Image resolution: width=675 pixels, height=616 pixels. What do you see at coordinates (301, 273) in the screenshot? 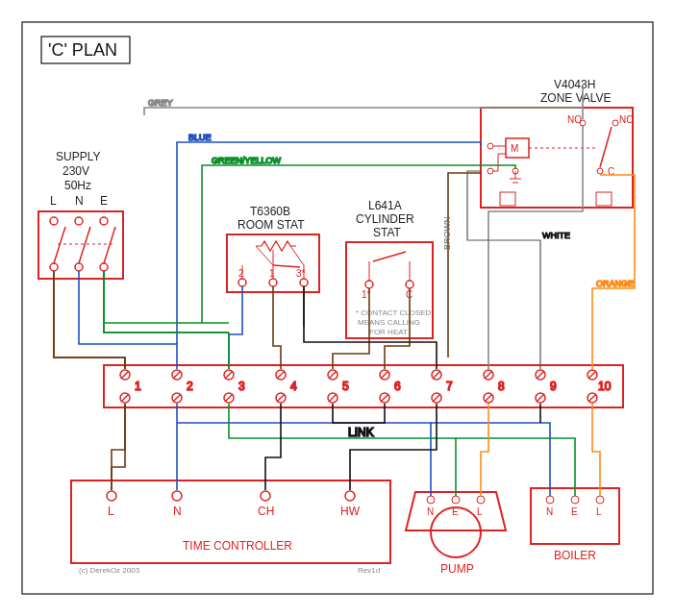
I see `svg-text: 3*` at bounding box center [301, 273].